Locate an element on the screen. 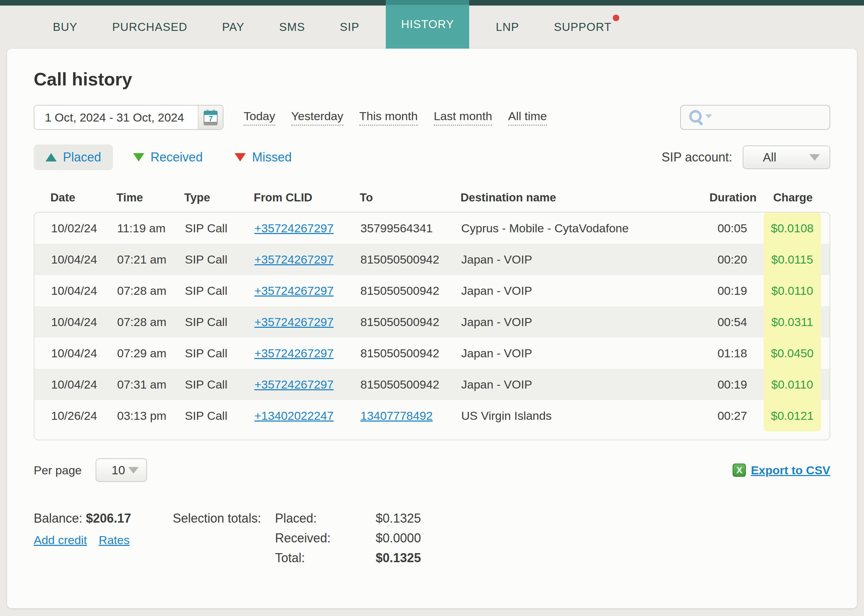  sip-account-selected: All is located at coordinates (770, 157).